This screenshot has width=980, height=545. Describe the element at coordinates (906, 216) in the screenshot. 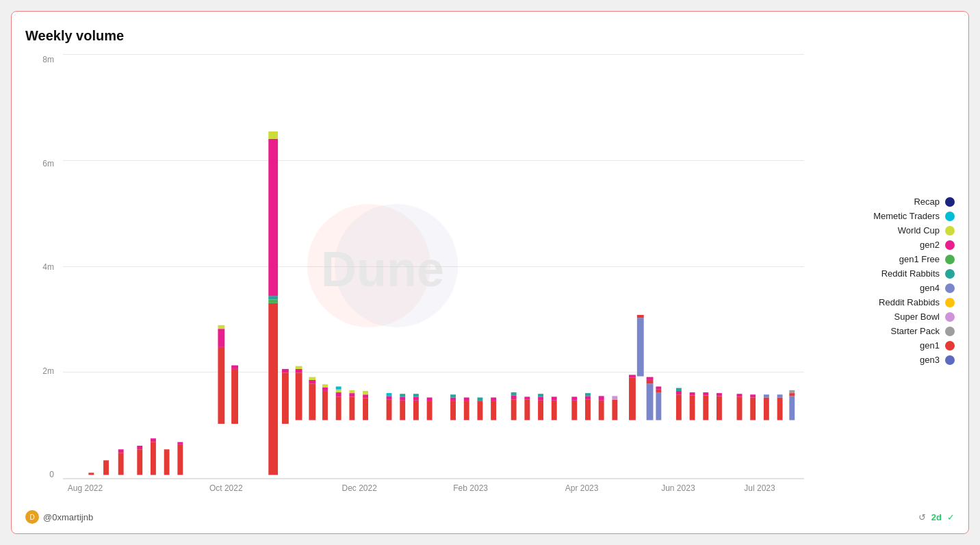

I see `legend-label-memetic-traders: Memetic Traders` at that location.